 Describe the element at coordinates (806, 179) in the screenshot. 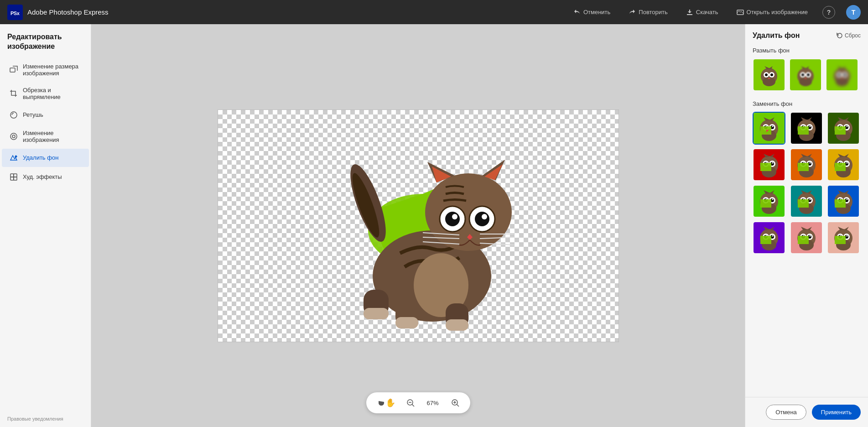

I see `replace-section: Заменить фон` at that location.